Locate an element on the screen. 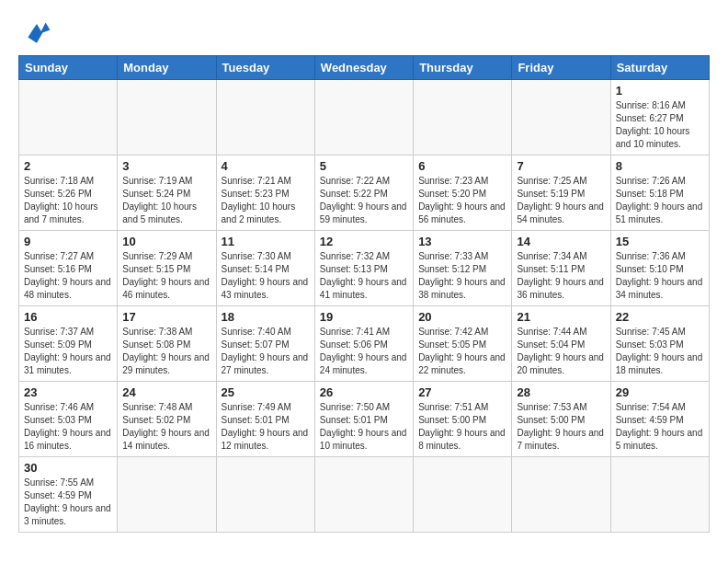  day-number: 2 is located at coordinates (68, 166).